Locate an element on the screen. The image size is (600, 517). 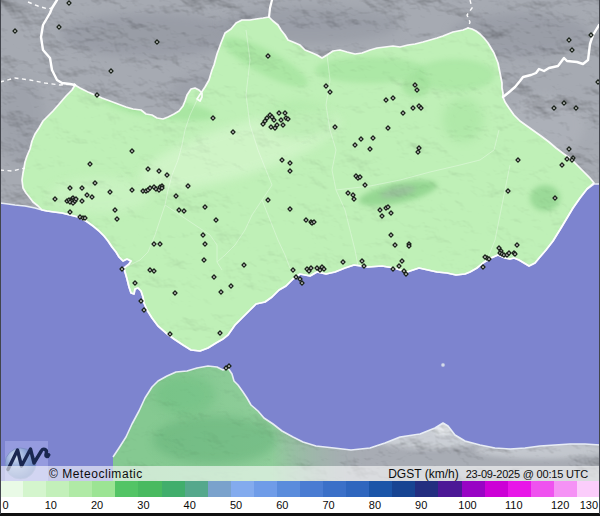
scale-tick-label: 60 is located at coordinates (282, 505).